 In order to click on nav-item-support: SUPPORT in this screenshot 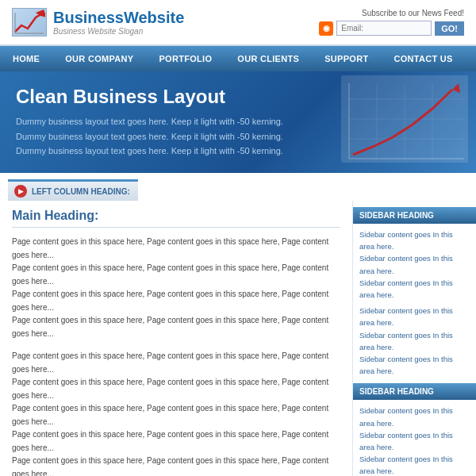, I will do `click(346, 59)`.